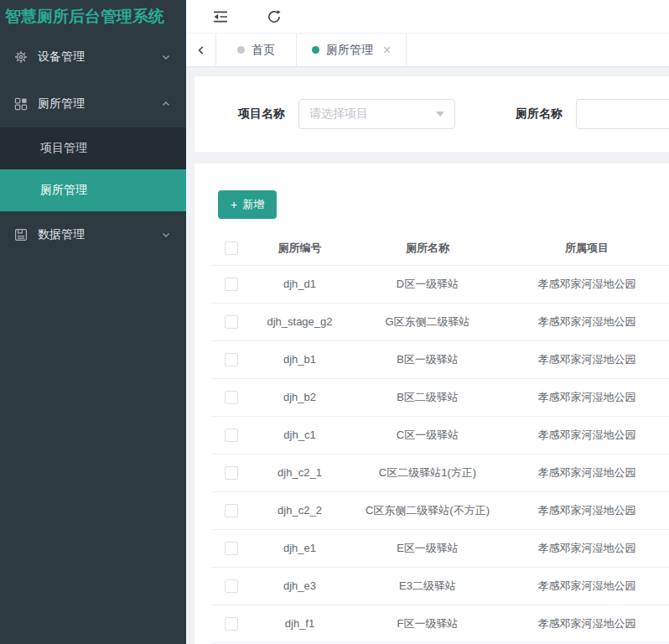 The image size is (669, 644). Describe the element at coordinates (300, 397) in the screenshot. I see `cell-toilet-code: djh_b2` at that location.